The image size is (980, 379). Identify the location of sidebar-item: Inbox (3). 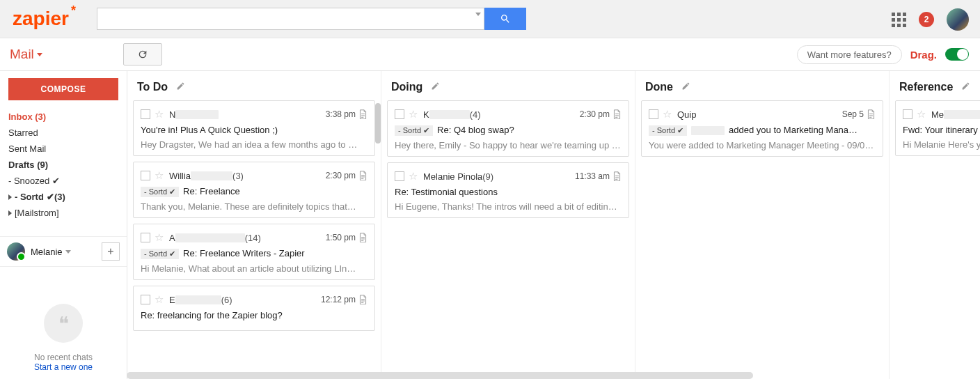
(63, 117).